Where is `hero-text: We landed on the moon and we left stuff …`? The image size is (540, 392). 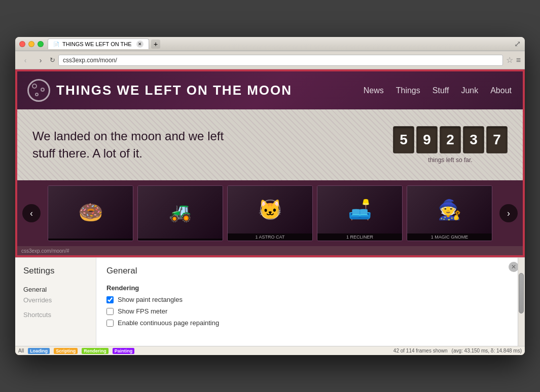 hero-text: We landed on the moon and we left stuff … is located at coordinates (139, 145).